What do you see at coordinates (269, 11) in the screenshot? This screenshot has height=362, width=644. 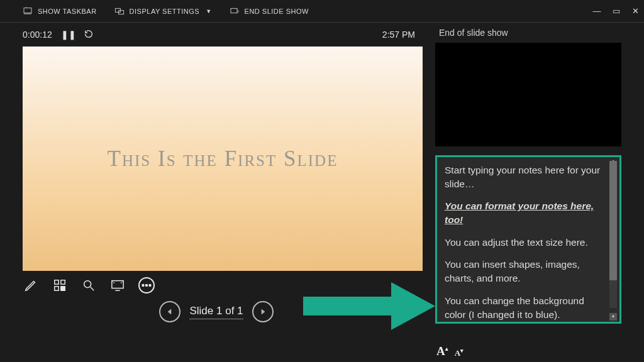 I see `end-slideshow-button: END SLIDE SHOW` at bounding box center [269, 11].